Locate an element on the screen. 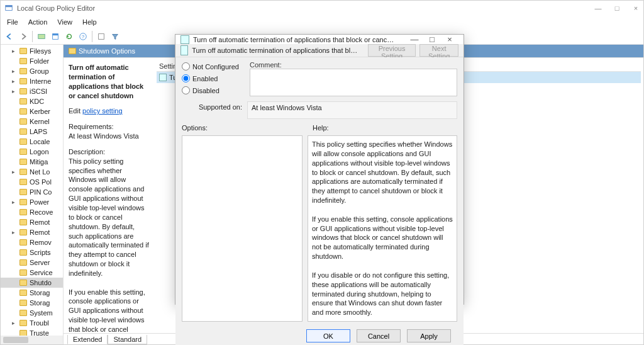  minimize-button: — is located at coordinates (598, 8).